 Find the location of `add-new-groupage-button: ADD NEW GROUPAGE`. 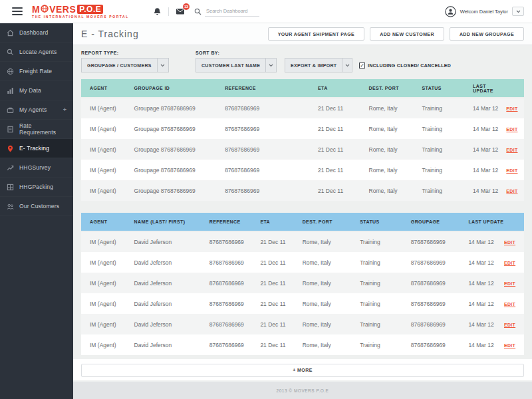

add-new-groupage-button: ADD NEW GROUPAGE is located at coordinates (487, 34).